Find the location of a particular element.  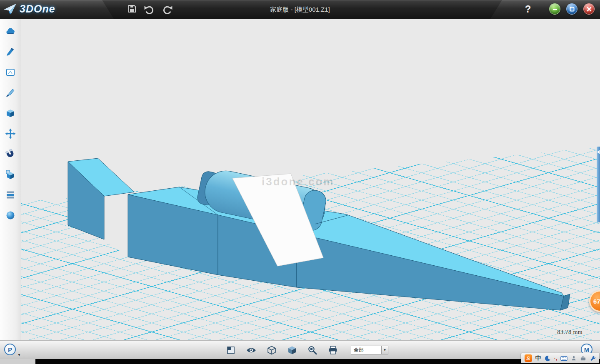

primitive-cube-icon is located at coordinates (10, 113).